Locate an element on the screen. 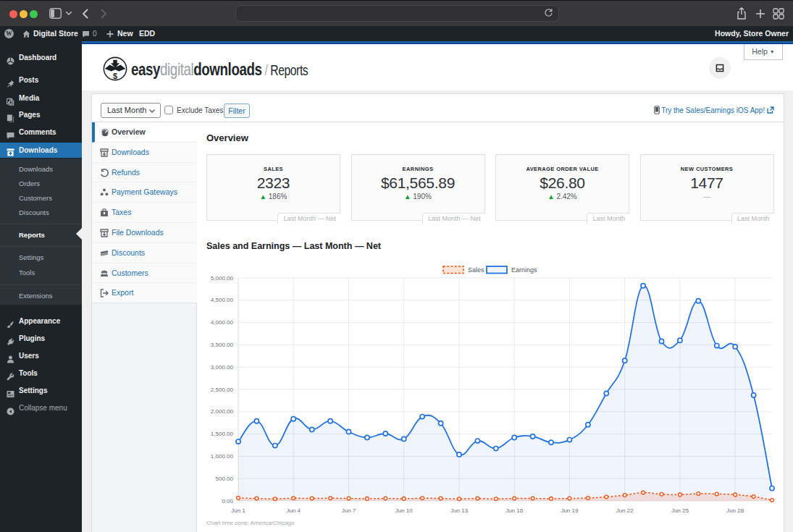 The height and width of the screenshot is (532, 793). svg-text: 1,000.00 is located at coordinates (222, 456).